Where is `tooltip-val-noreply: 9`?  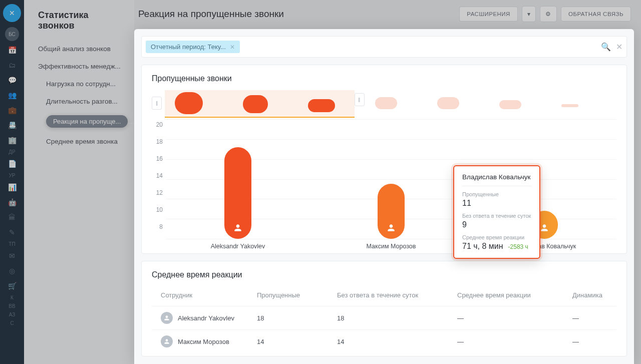
tooltip-val-noreply: 9 is located at coordinates (497, 225).